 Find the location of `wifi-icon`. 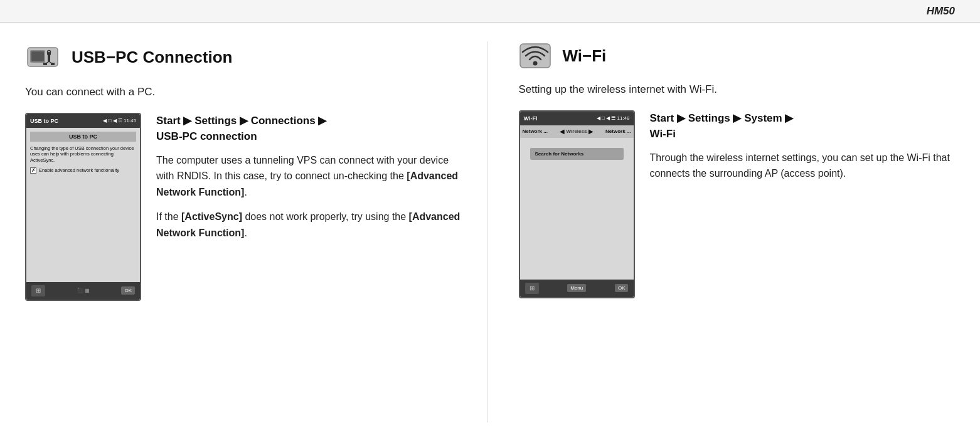

wifi-icon is located at coordinates (535, 56).